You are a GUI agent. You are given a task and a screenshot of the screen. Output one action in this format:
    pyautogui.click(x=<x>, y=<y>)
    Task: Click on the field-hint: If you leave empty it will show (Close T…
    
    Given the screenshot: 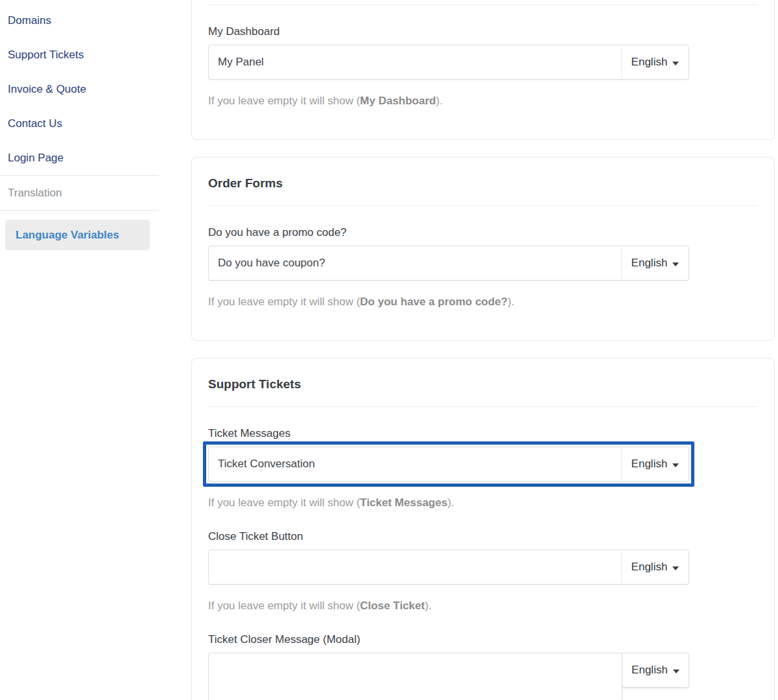 What is the action you would take?
    pyautogui.click(x=483, y=605)
    